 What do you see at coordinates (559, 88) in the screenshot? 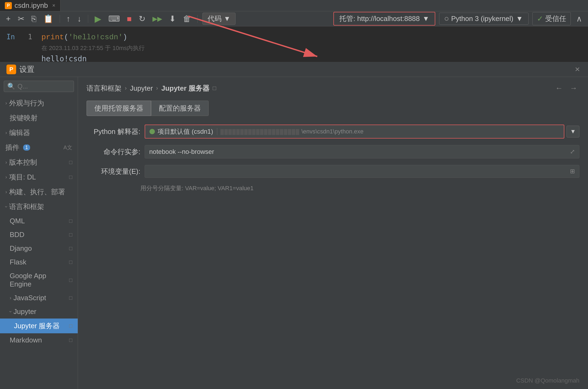
I see `back-button: ←` at bounding box center [559, 88].